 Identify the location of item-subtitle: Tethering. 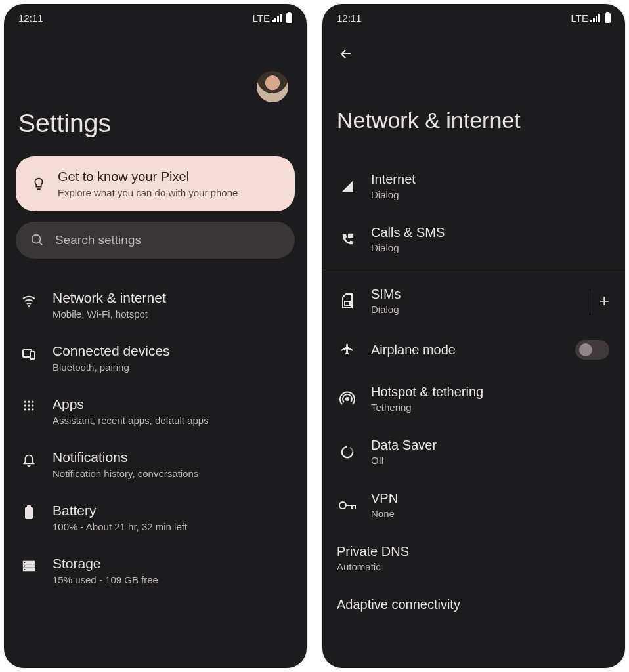
(427, 407).